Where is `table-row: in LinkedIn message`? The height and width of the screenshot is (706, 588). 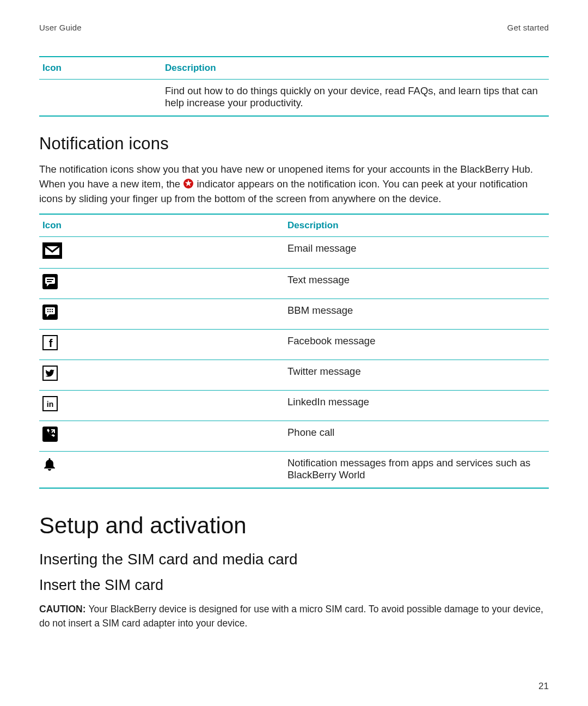 table-row: in LinkedIn message is located at coordinates (294, 406).